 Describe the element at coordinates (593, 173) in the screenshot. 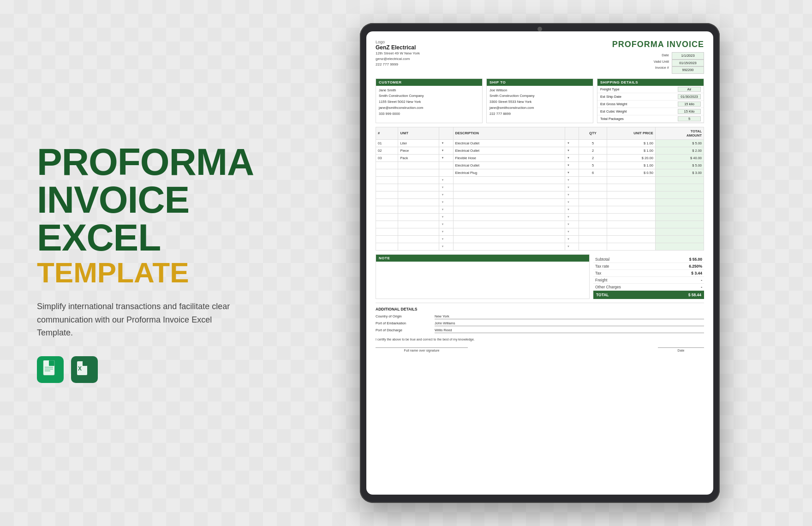

I see `row-qty: 6` at that location.